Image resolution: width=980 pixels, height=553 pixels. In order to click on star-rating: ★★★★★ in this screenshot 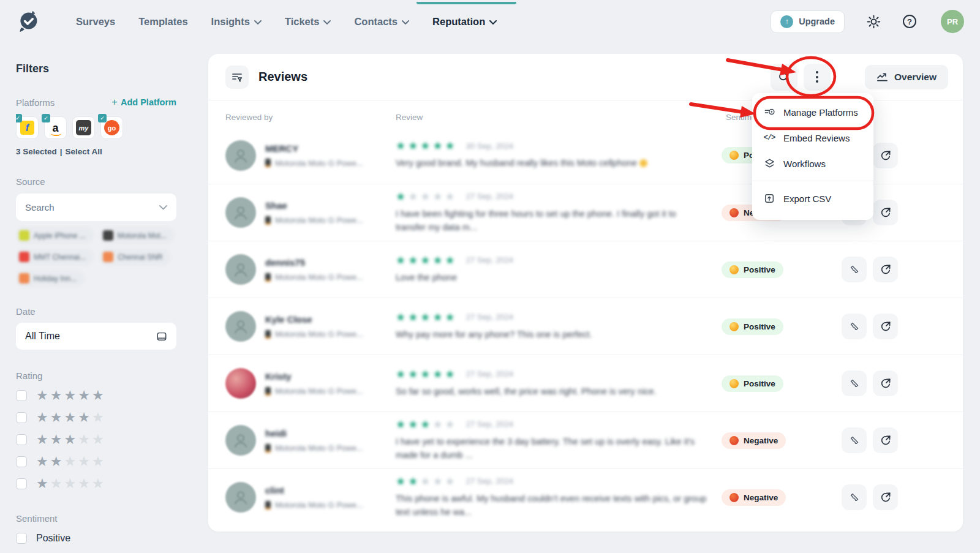, I will do `click(71, 418)`.